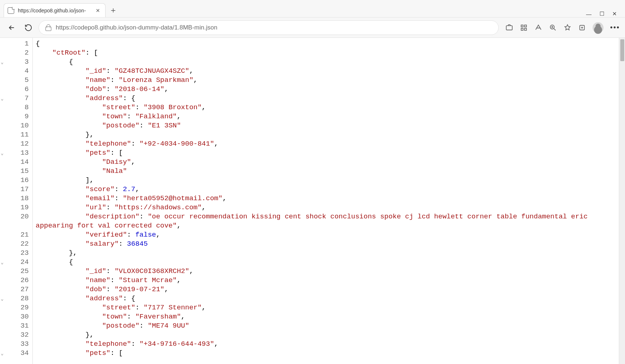  What do you see at coordinates (327, 317) in the screenshot?
I see `code-line: "town": "Faversham",` at bounding box center [327, 317].